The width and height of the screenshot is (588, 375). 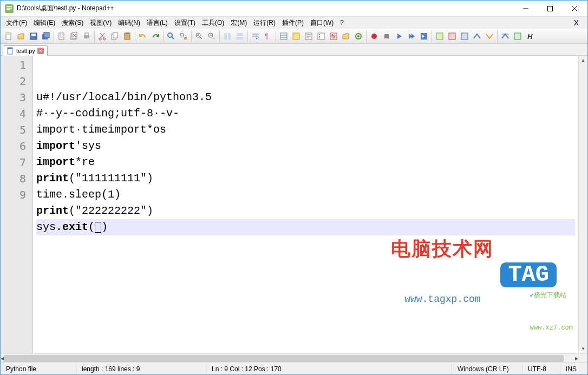 I want to click on find-icon, so click(x=171, y=36).